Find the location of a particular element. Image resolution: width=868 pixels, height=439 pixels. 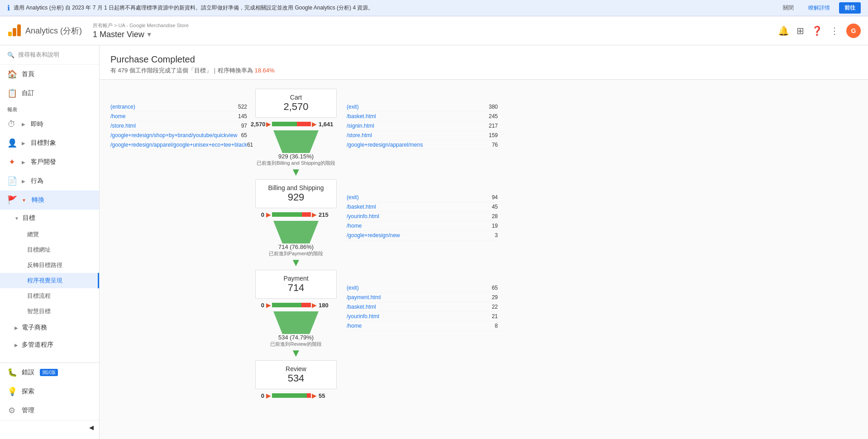

avatar: G is located at coordinates (854, 31).